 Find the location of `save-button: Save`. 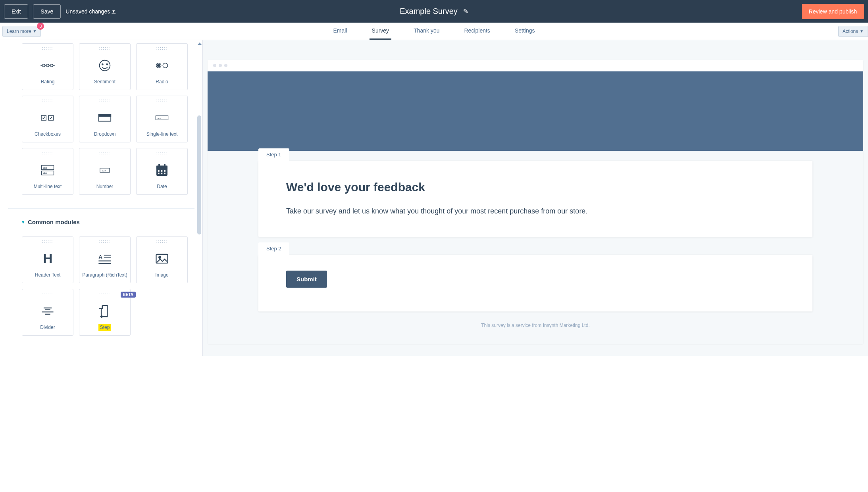

save-button: Save is located at coordinates (47, 12).